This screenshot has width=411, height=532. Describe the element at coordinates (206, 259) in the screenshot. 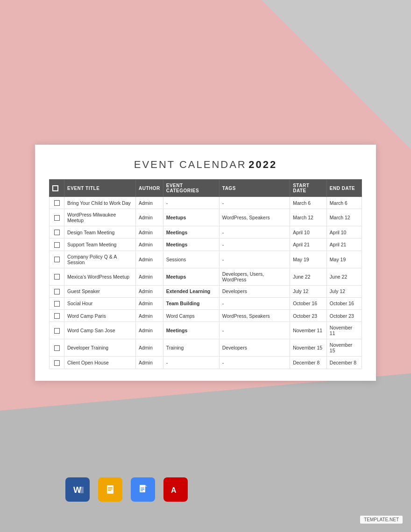

I see `table-row: Company Policy Q & A SessionAdminSession…` at that location.